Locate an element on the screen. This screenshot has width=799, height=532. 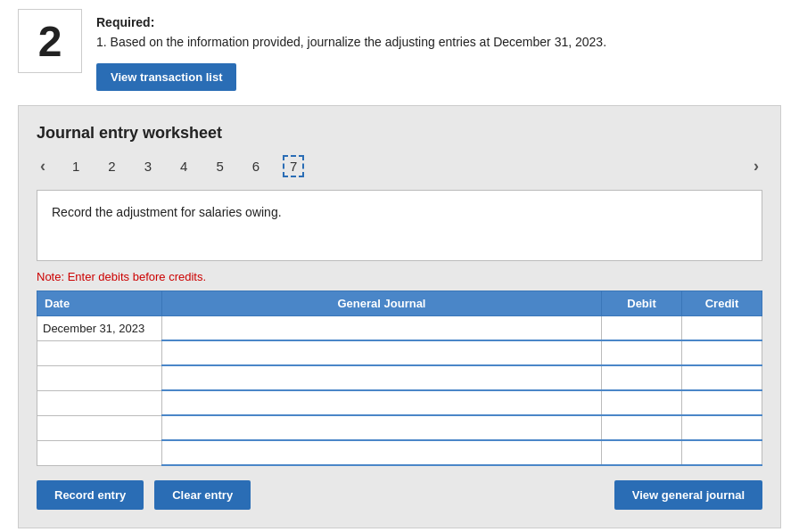
table-row: December 31, 2023 is located at coordinates (400, 328).